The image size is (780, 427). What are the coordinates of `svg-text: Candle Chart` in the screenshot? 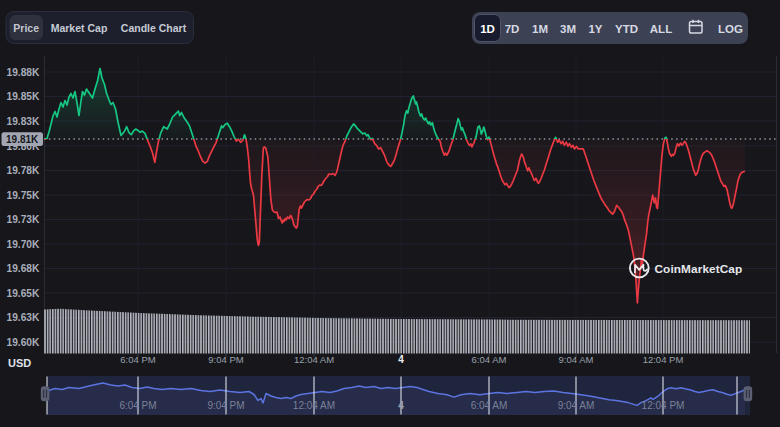 It's located at (154, 28).